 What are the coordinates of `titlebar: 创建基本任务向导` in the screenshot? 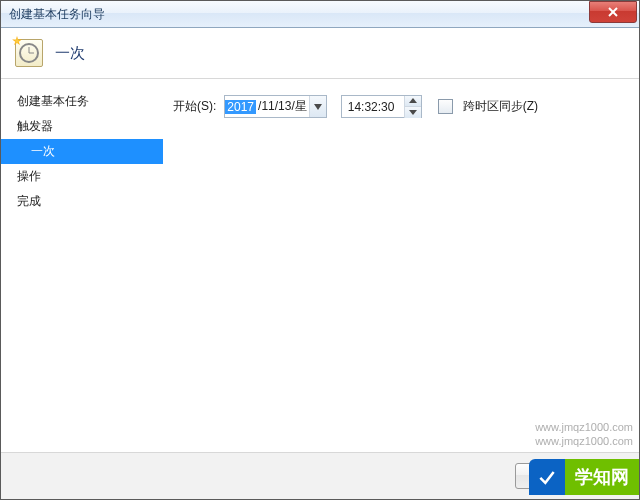 It's located at (320, 14).